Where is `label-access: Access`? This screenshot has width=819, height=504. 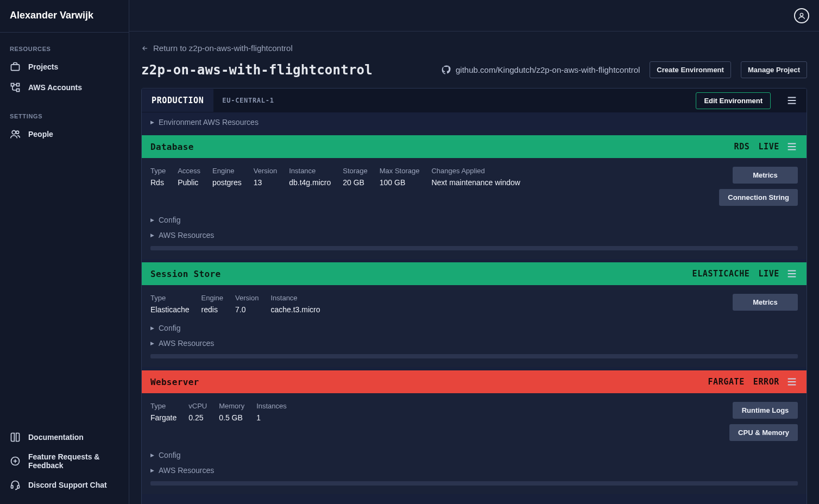
label-access: Access is located at coordinates (189, 171).